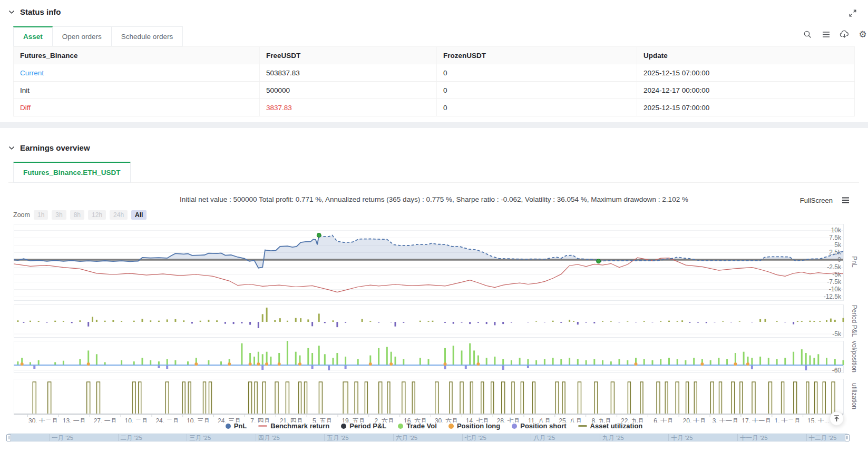  What do you see at coordinates (137, 56) in the screenshot?
I see `col-futures-binance: Futures_Binance` at bounding box center [137, 56].